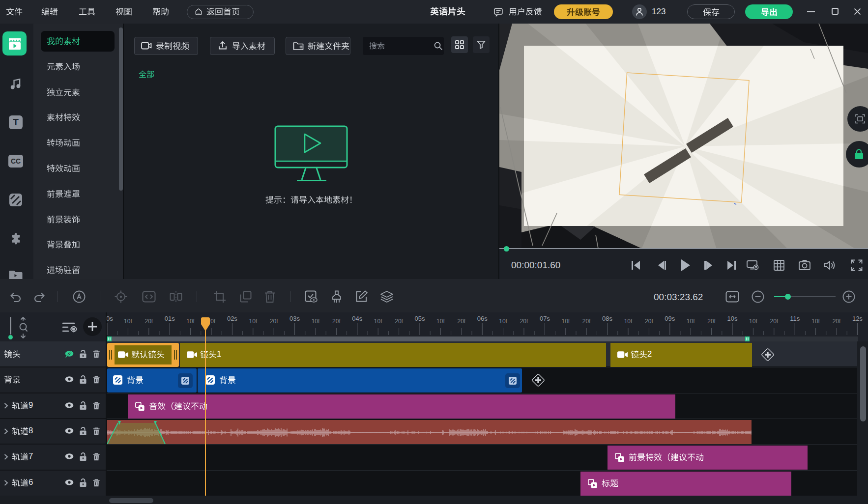 This screenshot has height=504, width=868. What do you see at coordinates (483, 318) in the screenshot?
I see `svg-text: 06s` at bounding box center [483, 318].